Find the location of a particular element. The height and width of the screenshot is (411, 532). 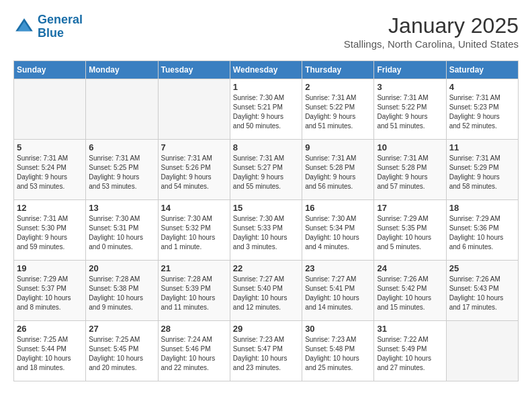

calendar-cell: 8Sunrise: 7:31 AM Sunset: 5:27 PM Daylig… is located at coordinates (266, 170).